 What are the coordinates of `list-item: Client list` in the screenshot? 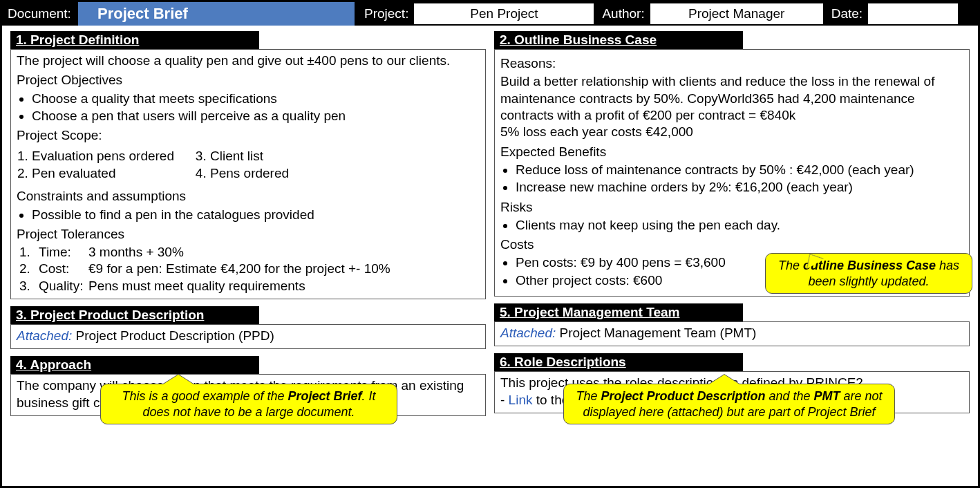 It's located at (249, 156).